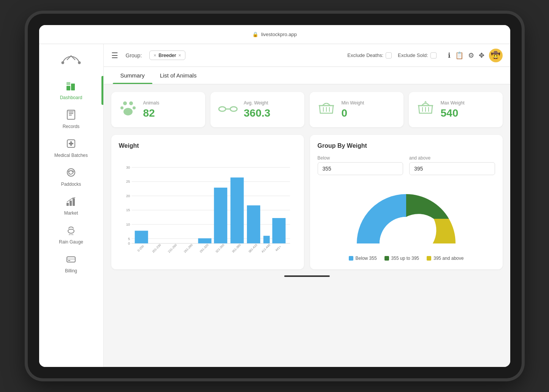  Describe the element at coordinates (128, 224) in the screenshot. I see `svg-text: 10` at that location.